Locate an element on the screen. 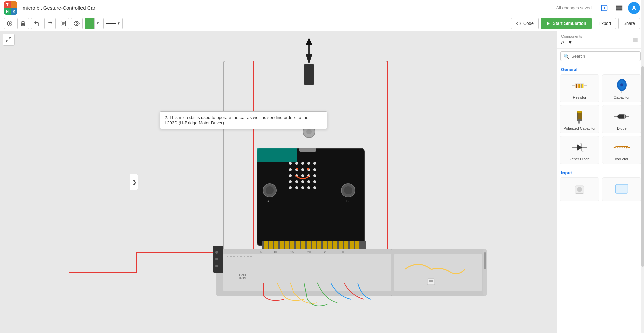  svg-text: 20 is located at coordinates (309, 252).